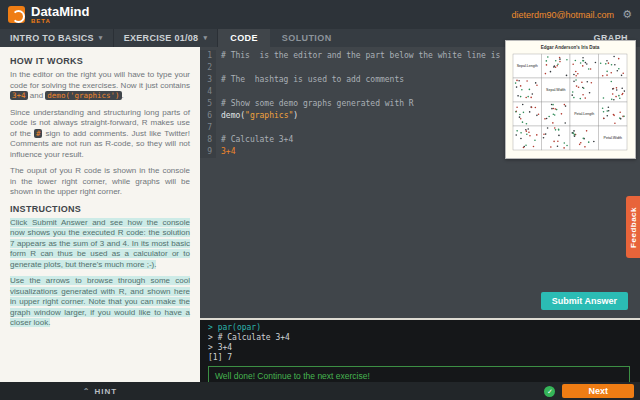  What do you see at coordinates (100, 86) in the screenshot?
I see `how-it-works-paragraph-1: In the editor on the right you will have…` at bounding box center [100, 86].